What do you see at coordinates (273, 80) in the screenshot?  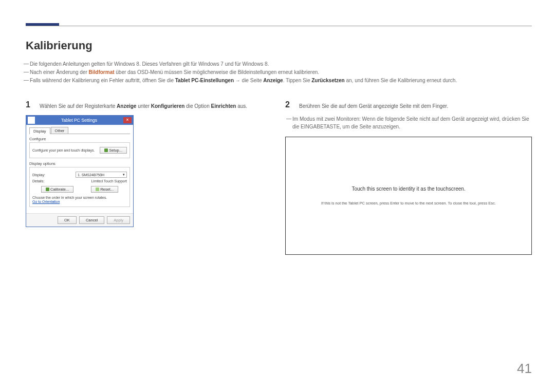 I see `intro-3-b2: Anzeige` at bounding box center [273, 80].